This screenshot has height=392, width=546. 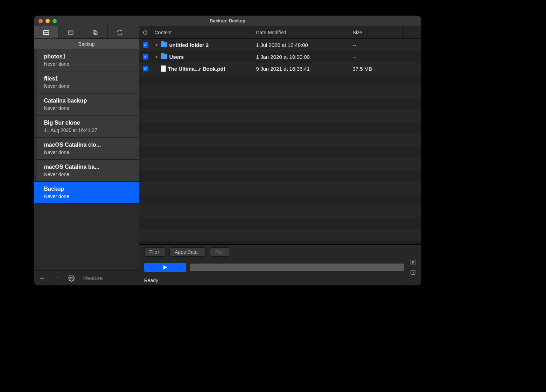 What do you see at coordinates (280, 265) in the screenshot?
I see `bottom-bar: File+ Apps Data+ File- Ready` at bounding box center [280, 265].